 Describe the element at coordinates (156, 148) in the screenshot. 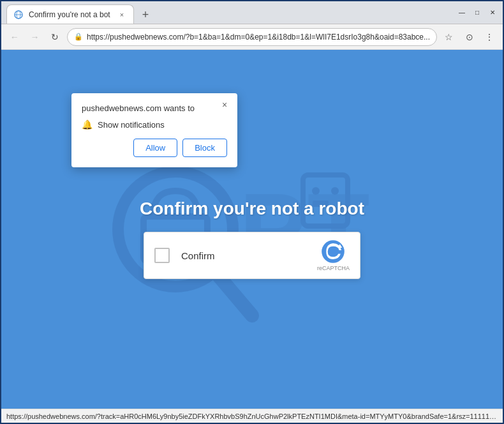

I see `allow-button: Allow` at that location.